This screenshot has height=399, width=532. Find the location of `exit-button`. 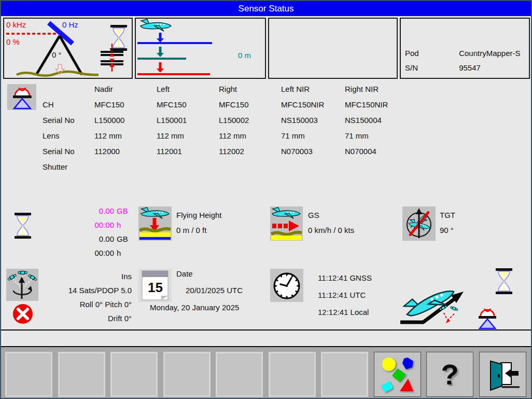

exit-button is located at coordinates (503, 375).